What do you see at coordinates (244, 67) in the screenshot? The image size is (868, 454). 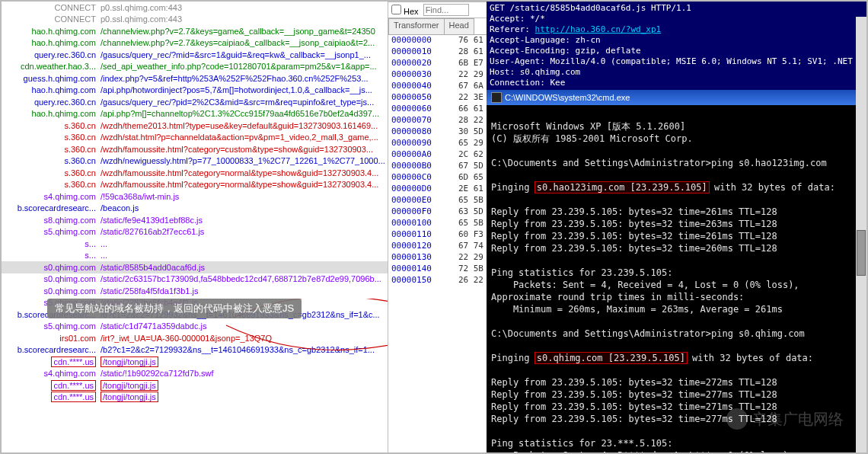 I see `url-cell: /sed_api_weather_info.php?code=101280701…` at bounding box center [244, 67].